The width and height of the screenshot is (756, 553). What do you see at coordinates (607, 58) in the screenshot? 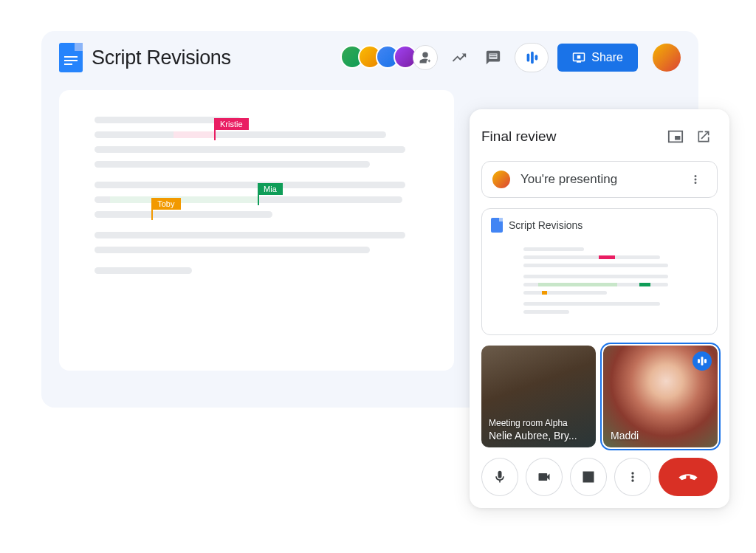
I see `share-label: Share` at bounding box center [607, 58].